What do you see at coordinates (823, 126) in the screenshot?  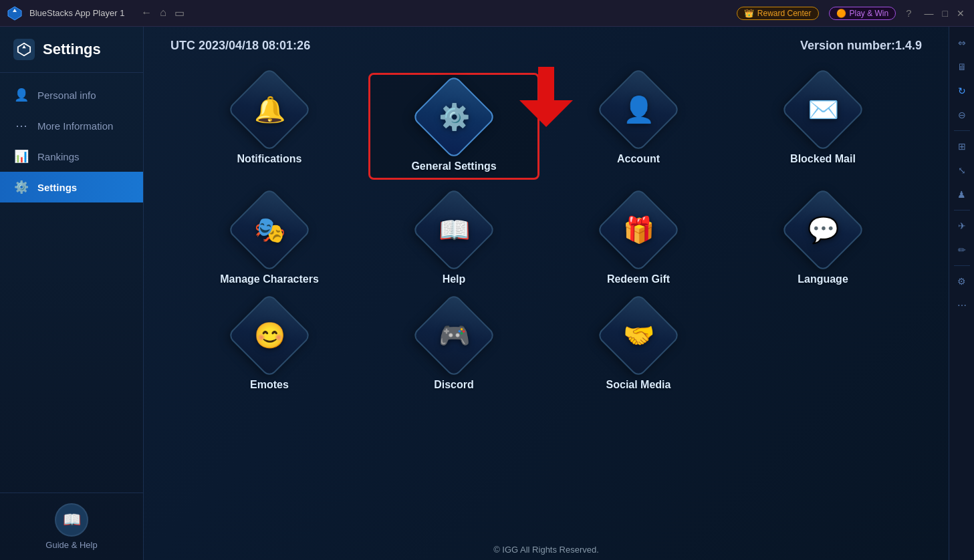 I see `grid-item-blocked-mail: ✉️ Blocked Mail` at bounding box center [823, 126].